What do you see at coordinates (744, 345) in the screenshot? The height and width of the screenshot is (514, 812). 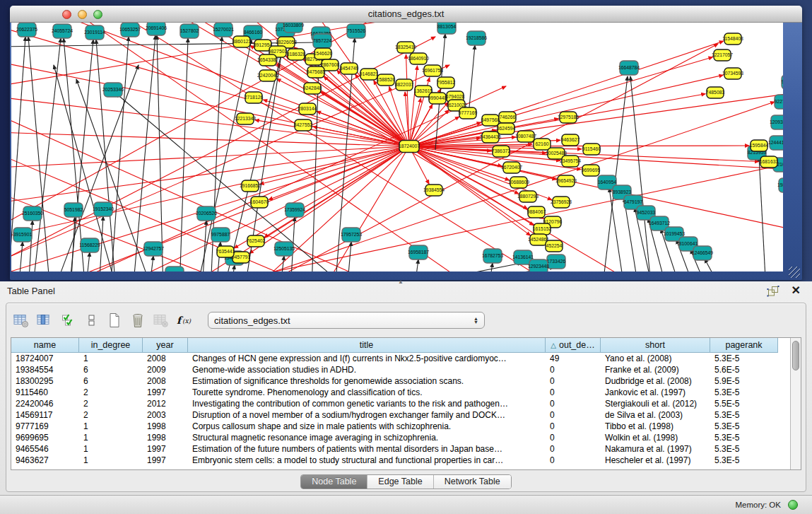 I see `column-header-pagerank: pagerank` at bounding box center [744, 345].